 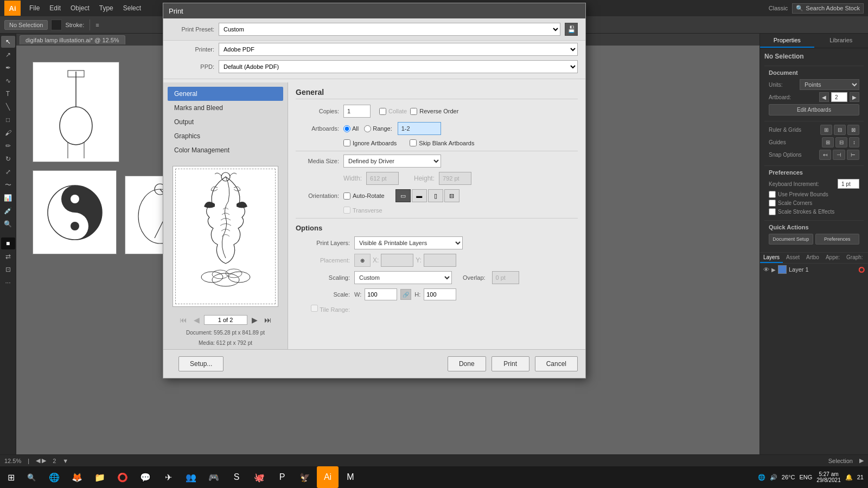 What do you see at coordinates (8, 185) in the screenshot?
I see `warp-tool: 〜` at bounding box center [8, 185].